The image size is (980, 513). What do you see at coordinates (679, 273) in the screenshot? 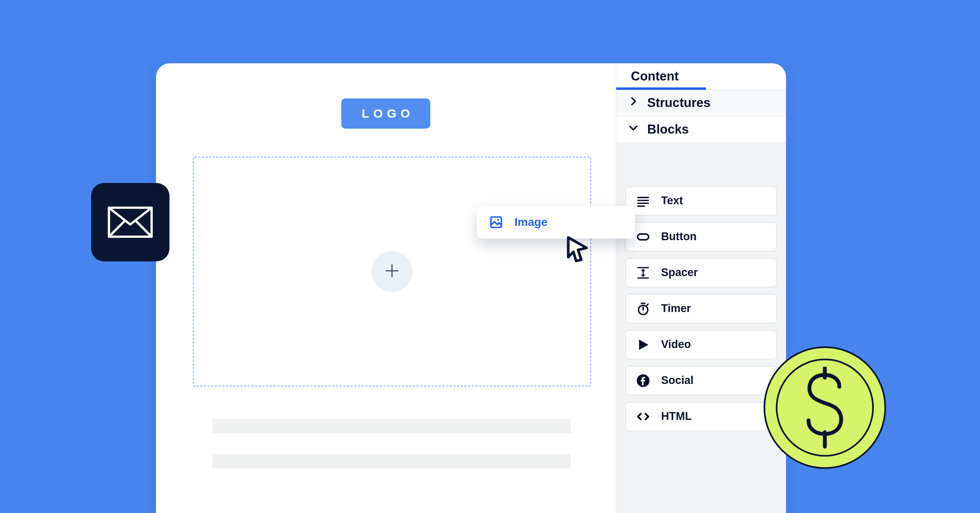
I see `block-label: Spacer` at bounding box center [679, 273].